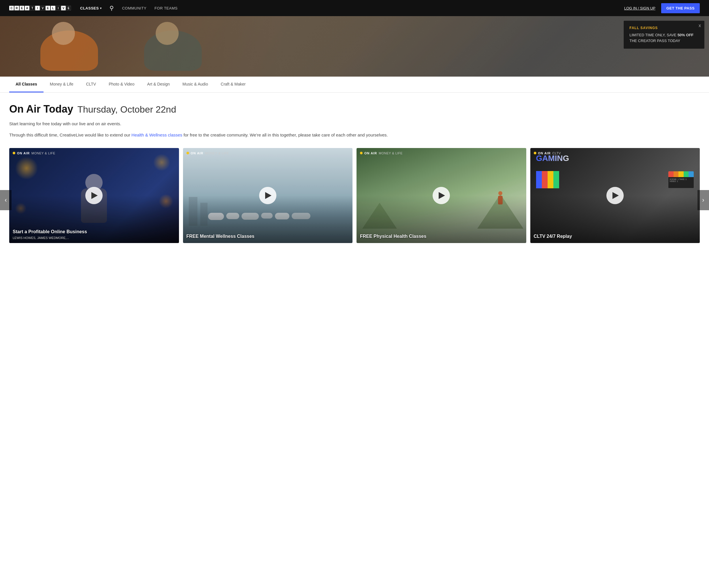 The height and width of the screenshot is (588, 709). Describe the element at coordinates (664, 28) in the screenshot. I see `popup-title: FALL SAVINGS` at that location.